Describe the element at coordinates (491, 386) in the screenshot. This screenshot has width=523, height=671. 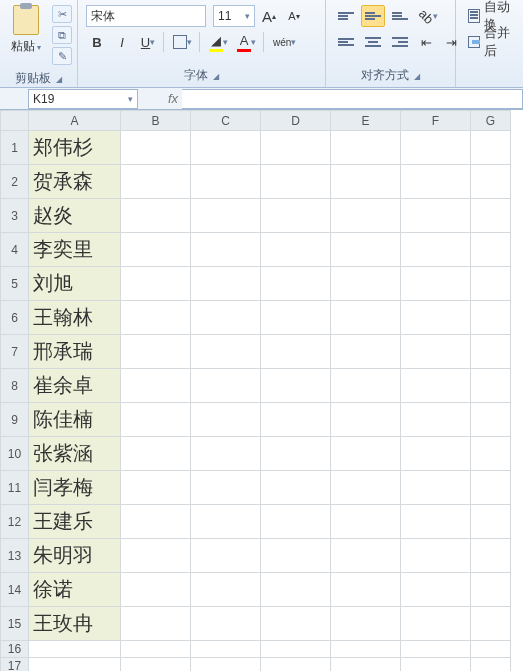
I see `cell-G8` at that location.